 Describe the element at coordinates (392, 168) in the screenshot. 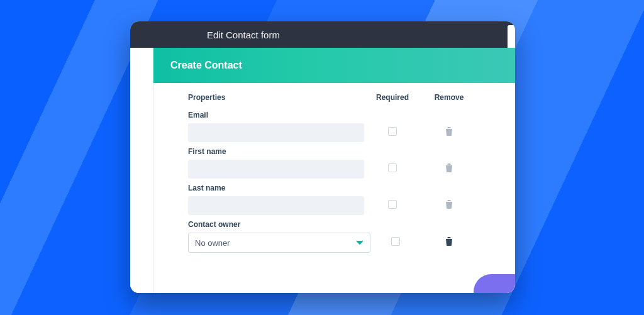

I see `required-checkbox-first-name` at that location.